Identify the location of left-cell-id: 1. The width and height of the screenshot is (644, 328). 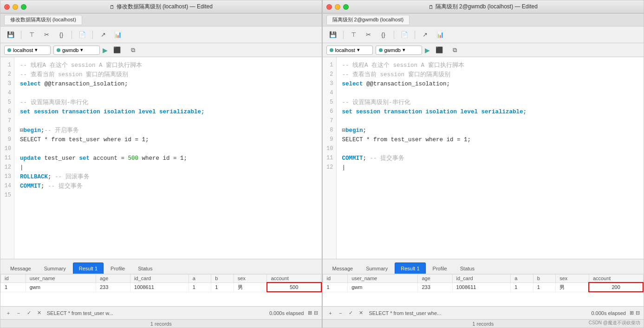
(13, 287).